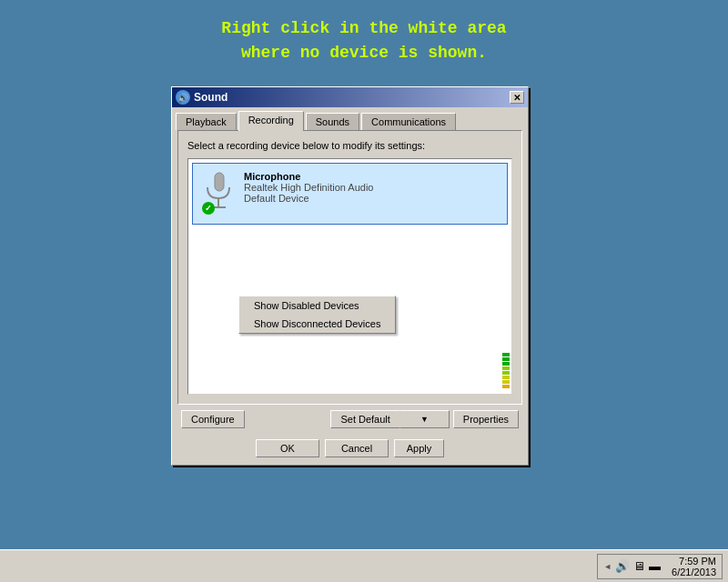  What do you see at coordinates (357, 448) in the screenshot?
I see `cancel-button: Cancel` at bounding box center [357, 448].